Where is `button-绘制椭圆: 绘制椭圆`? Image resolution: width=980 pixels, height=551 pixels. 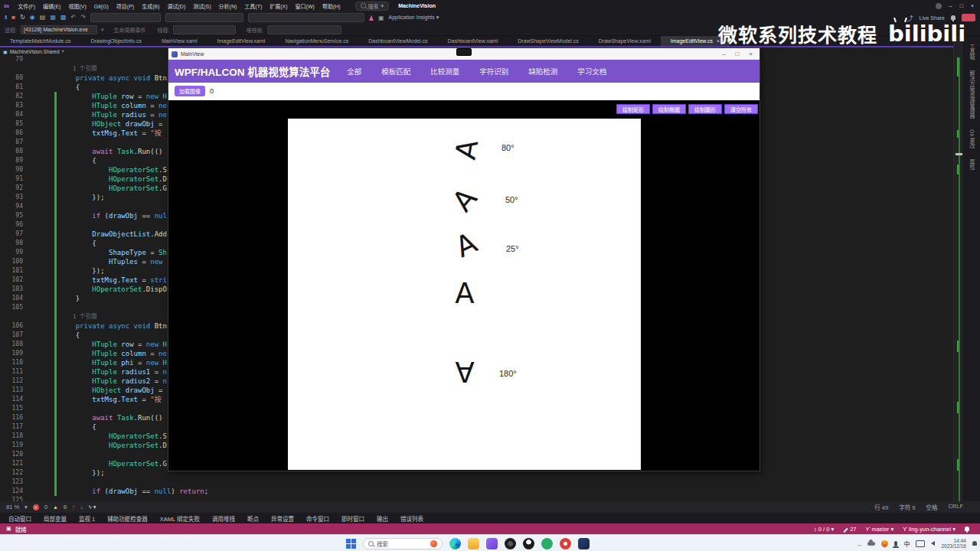
button-绘制椭圆: 绘制椭圆 is located at coordinates (669, 109).